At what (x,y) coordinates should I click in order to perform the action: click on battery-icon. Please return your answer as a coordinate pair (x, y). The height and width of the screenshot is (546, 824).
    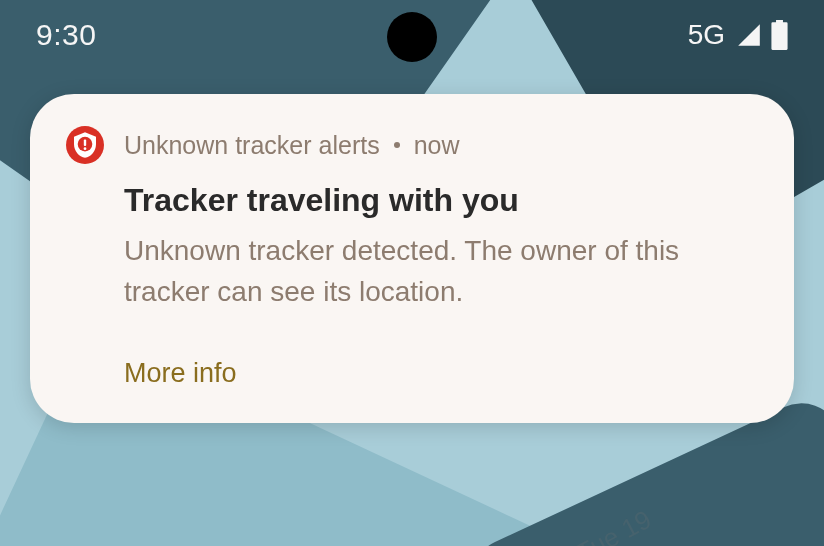
    Looking at the image, I should click on (780, 35).